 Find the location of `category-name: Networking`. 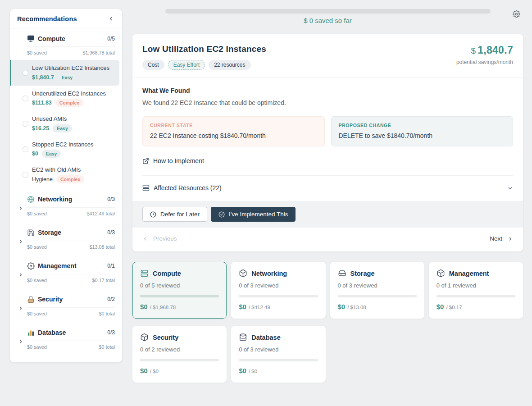

category-name: Networking is located at coordinates (269, 274).